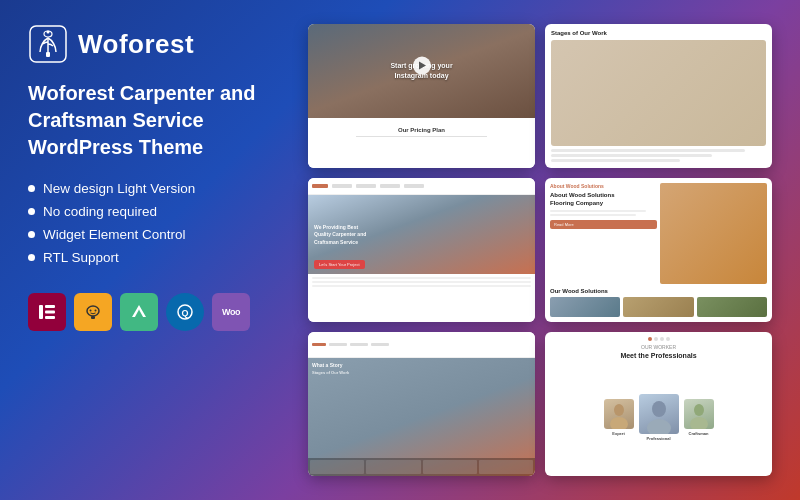 Image resolution: width=800 pixels, height=500 pixels. Describe the element at coordinates (158, 234) in the screenshot. I see `feature-item: Widget Element Control` at that location.